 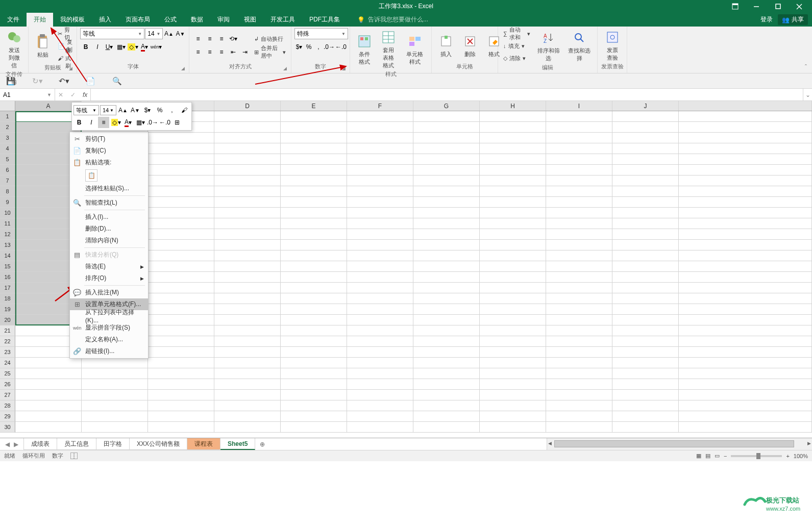 What do you see at coordinates (447, 373) in the screenshot?
I see `cell-G25` at bounding box center [447, 373].